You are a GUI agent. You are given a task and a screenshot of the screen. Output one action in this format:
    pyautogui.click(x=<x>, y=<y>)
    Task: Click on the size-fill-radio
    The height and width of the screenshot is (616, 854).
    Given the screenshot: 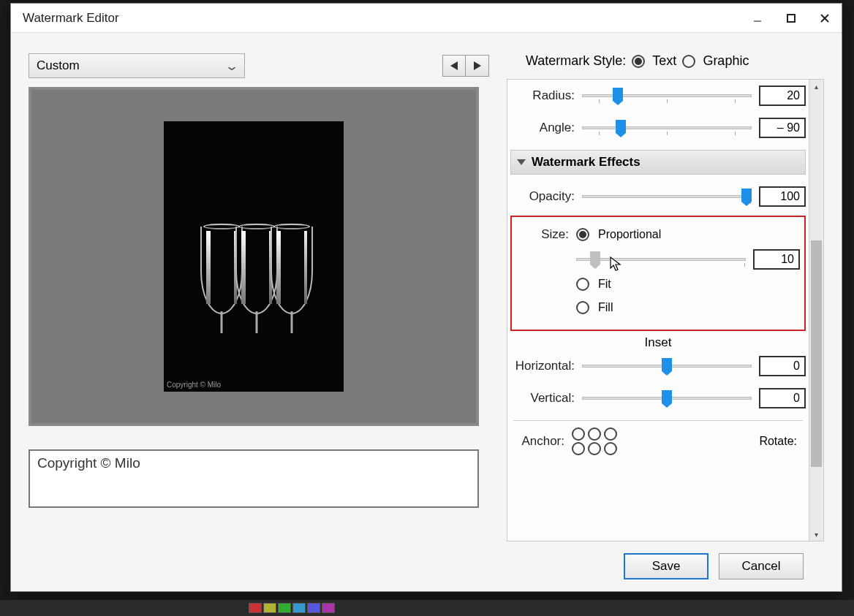 What is the action you would take?
    pyautogui.click(x=583, y=308)
    